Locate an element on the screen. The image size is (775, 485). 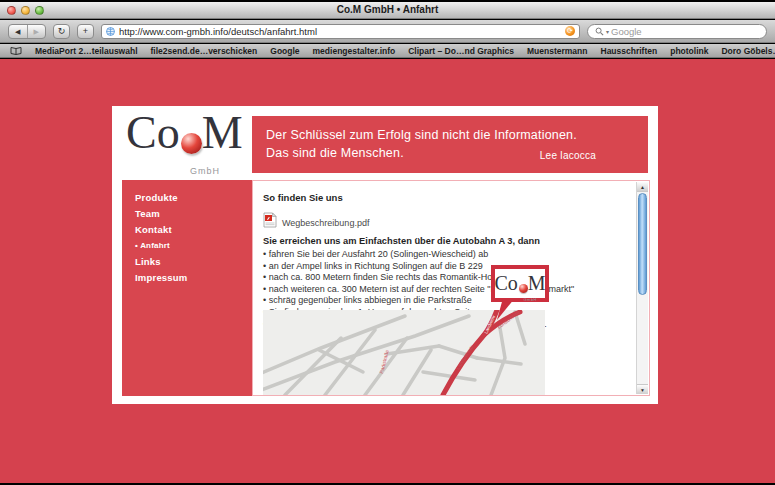
bookmark-item: photolink is located at coordinates (689, 51).